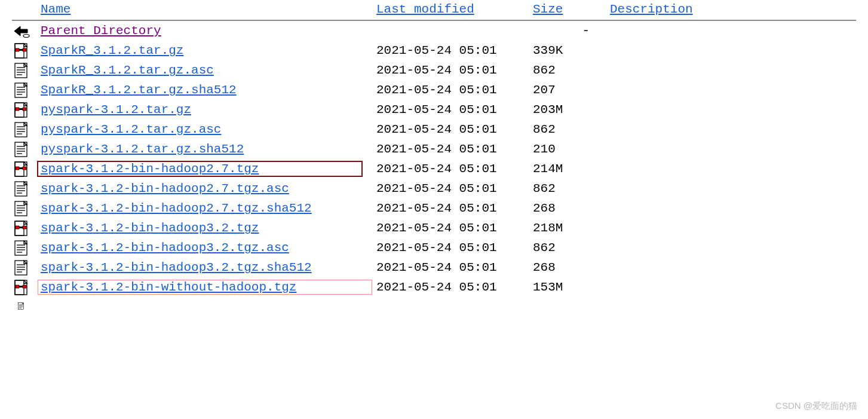 The image size is (868, 419). What do you see at coordinates (548, 10) in the screenshot?
I see `header-size-link: Size` at bounding box center [548, 10].